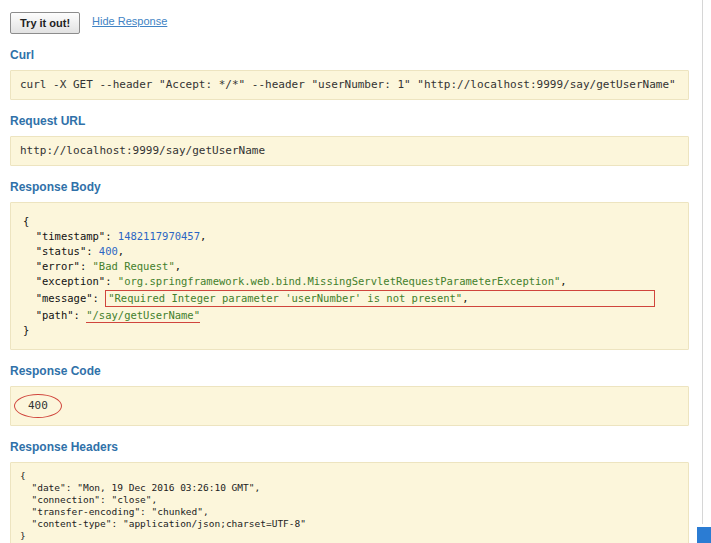 The width and height of the screenshot is (711, 543). Describe the element at coordinates (350, 282) in the screenshot. I see `json-line-exception: "exception": "org.springframework.web.bi…` at that location.